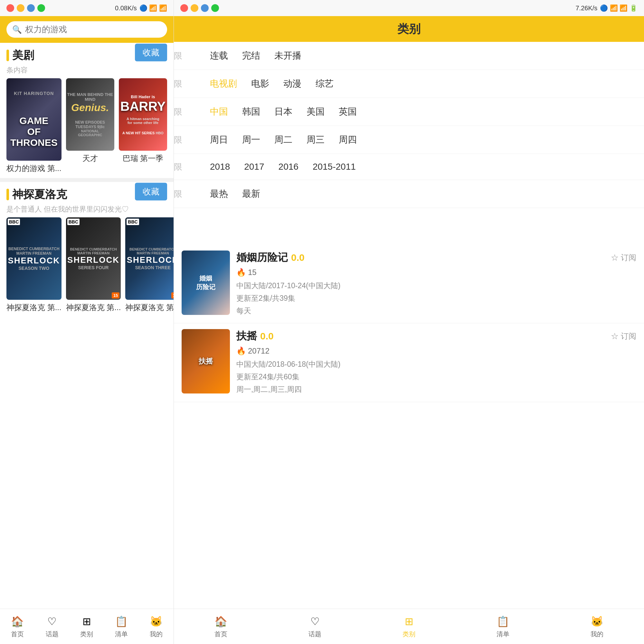 This screenshot has height=644, width=644. Describe the element at coordinates (348, 112) in the screenshot. I see `filter-yingguo: 英国` at that location.